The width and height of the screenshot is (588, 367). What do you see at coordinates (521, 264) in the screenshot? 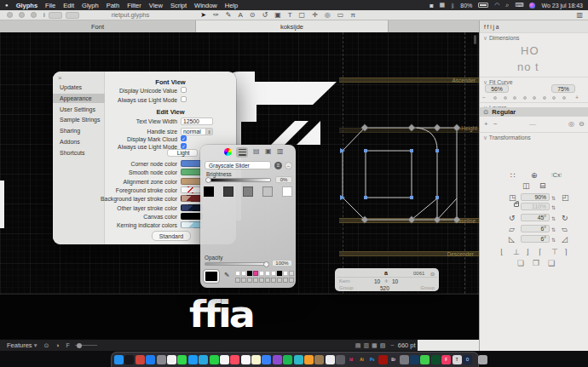
I see `union-icon: ❏` at bounding box center [521, 264].